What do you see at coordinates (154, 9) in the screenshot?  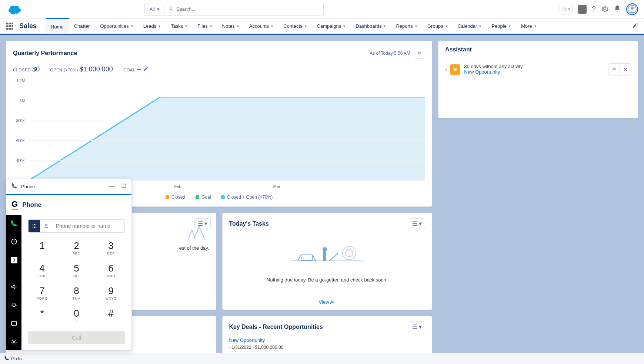 I see `search-scope-dropdown: All ▾` at bounding box center [154, 9].